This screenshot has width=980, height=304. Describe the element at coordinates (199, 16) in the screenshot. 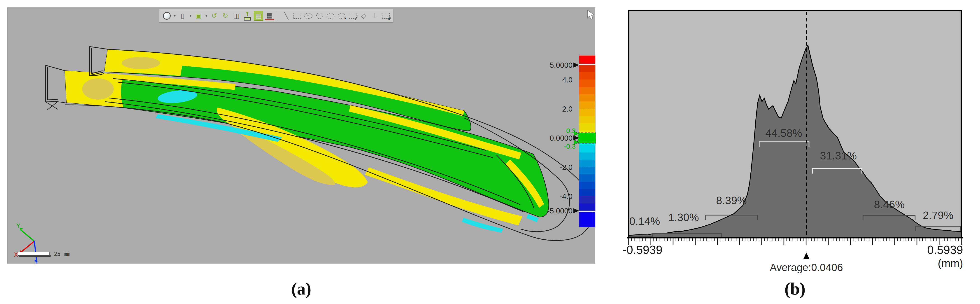

I see `section-box-icon: ▣` at that location.